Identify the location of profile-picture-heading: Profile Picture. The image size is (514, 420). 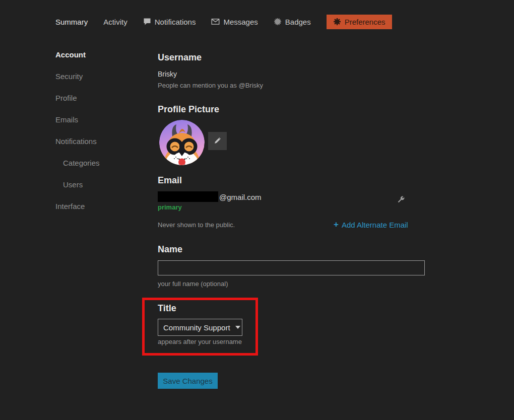
(188, 110).